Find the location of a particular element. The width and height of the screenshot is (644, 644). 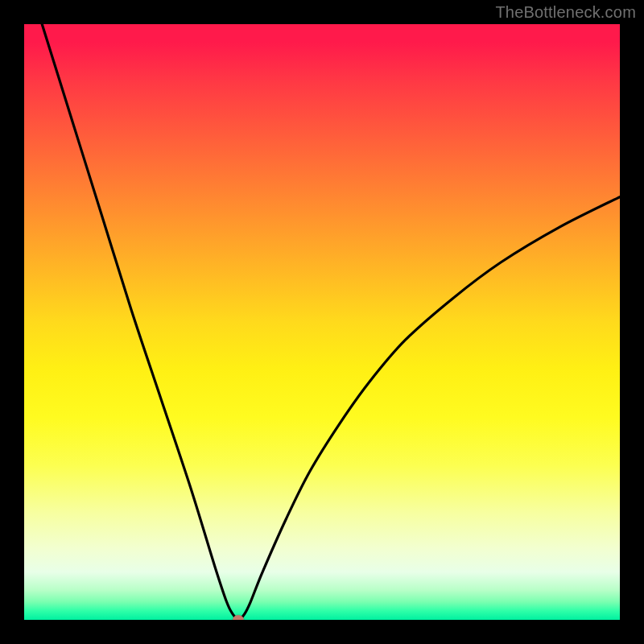

optimal-point-marker is located at coordinates (238, 617).